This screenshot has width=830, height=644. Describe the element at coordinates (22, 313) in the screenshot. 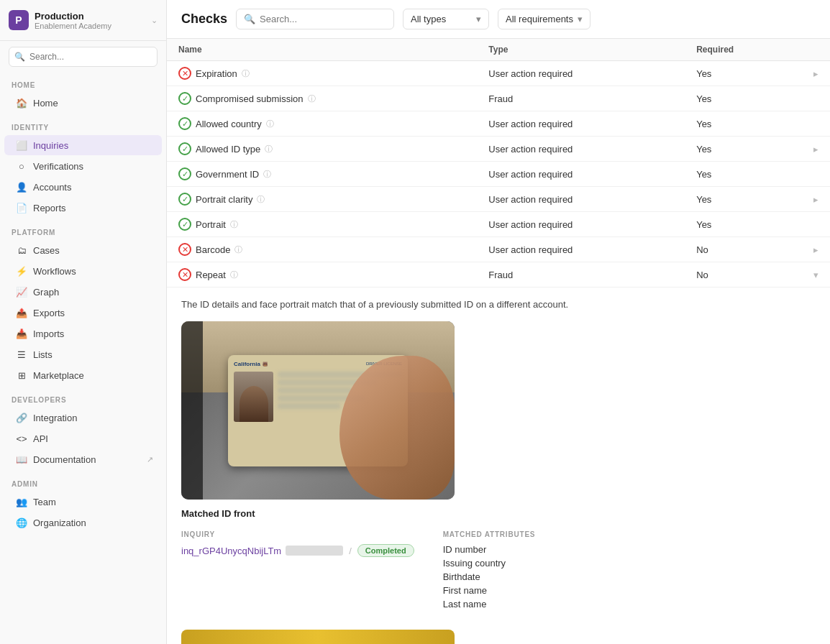

I see `exports-icon: 📤` at that location.